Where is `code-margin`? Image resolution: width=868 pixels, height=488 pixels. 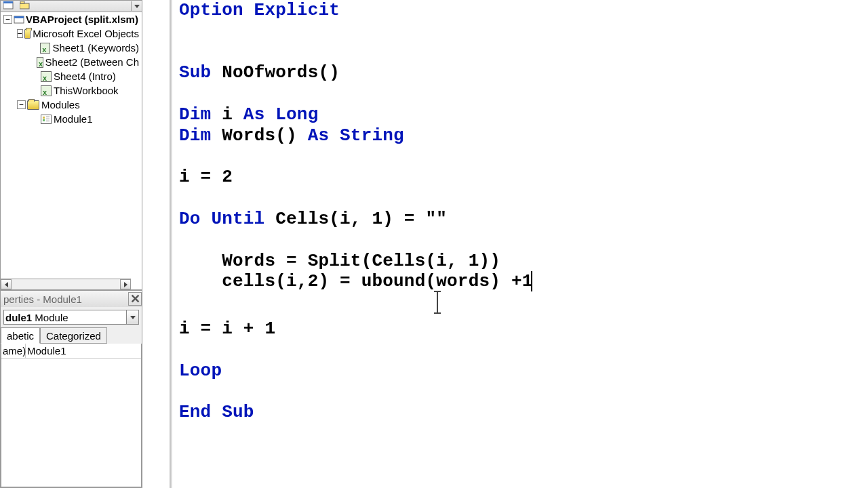 code-margin is located at coordinates (157, 244).